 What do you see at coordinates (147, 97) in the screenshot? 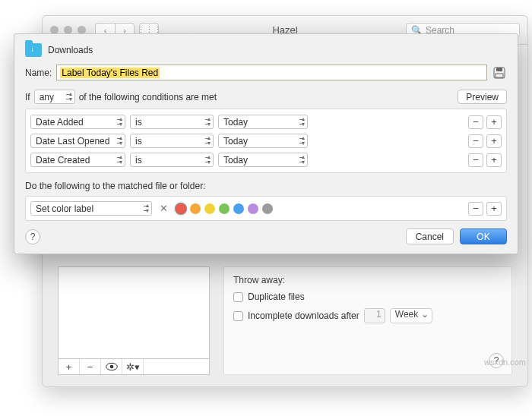
I see `if-suffix: of the following conditions are met` at bounding box center [147, 97].